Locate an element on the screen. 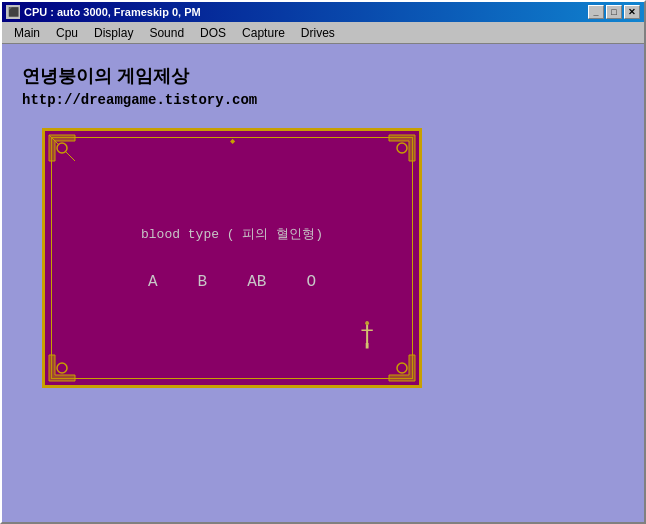  app-icon: ⬛ is located at coordinates (13, 12).